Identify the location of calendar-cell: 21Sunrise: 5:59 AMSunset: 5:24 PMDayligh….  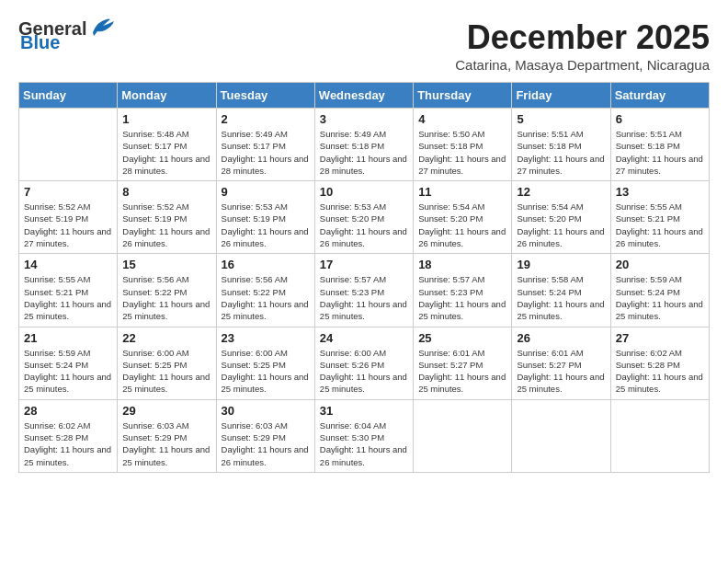
(68, 362).